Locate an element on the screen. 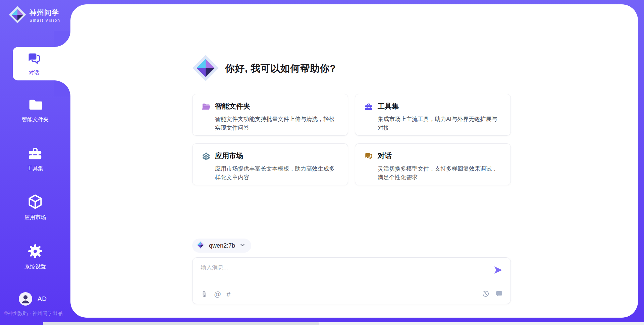 The width and height of the screenshot is (644, 325). card-description: 应用市场提供丰富长文本模板，助力高效生成多样化文章内容 is located at coordinates (277, 174).